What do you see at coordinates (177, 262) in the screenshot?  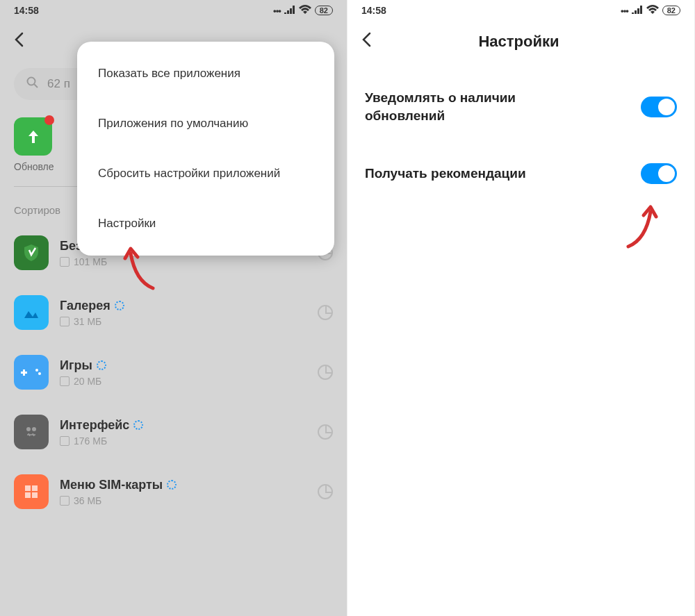 I see `app-size: 101 МБ` at bounding box center [177, 262].